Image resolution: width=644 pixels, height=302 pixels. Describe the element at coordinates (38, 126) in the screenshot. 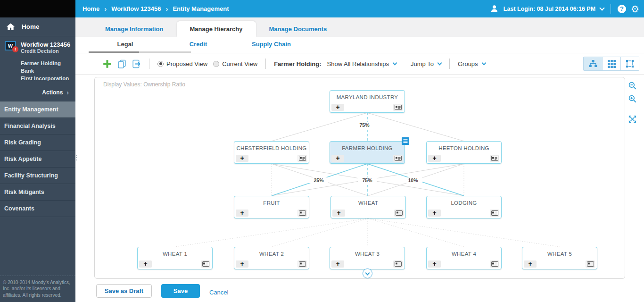

I see `sidebar-item-financial-analysis: Financial Analysis` at that location.